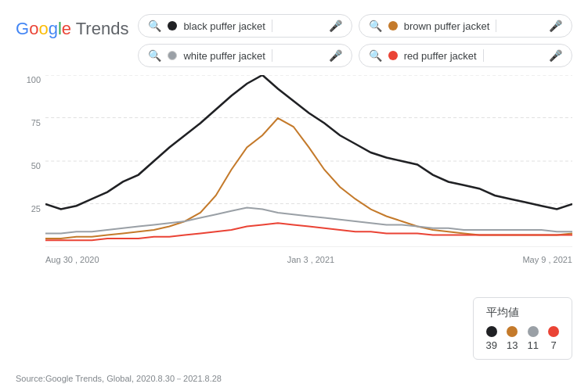  What do you see at coordinates (119, 378) in the screenshot?
I see `source-text: Source:Google Trends, Global, 2020.8.30－…` at bounding box center [119, 378].